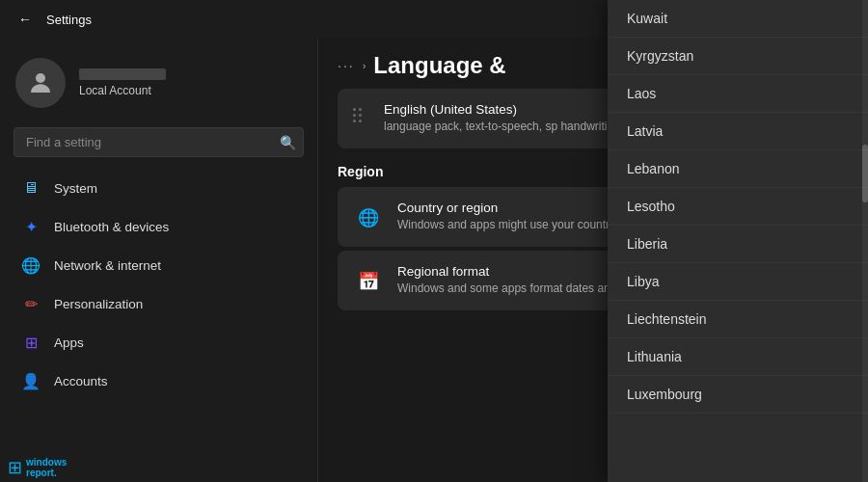 This screenshot has width=868, height=482. I want to click on windows-logo-icon: ⊞, so click(15, 468).